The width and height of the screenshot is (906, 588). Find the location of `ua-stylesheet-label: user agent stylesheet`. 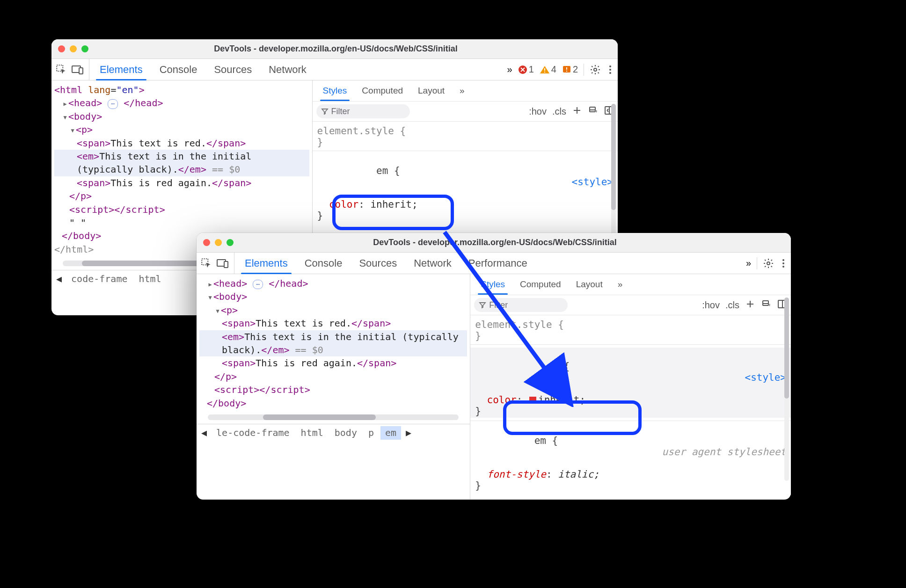

ua-stylesheet-label: user agent stylesheet is located at coordinates (724, 452).